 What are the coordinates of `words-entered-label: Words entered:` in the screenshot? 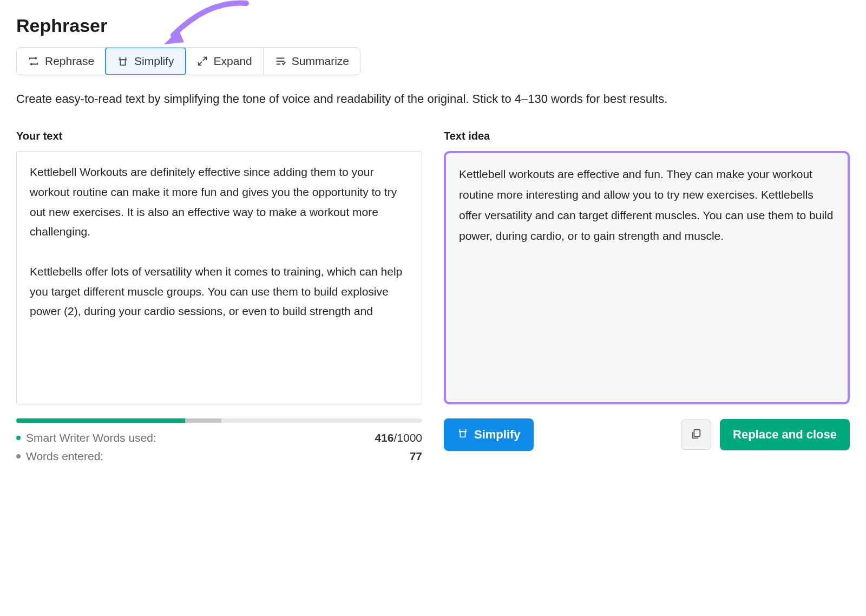 It's located at (65, 456).